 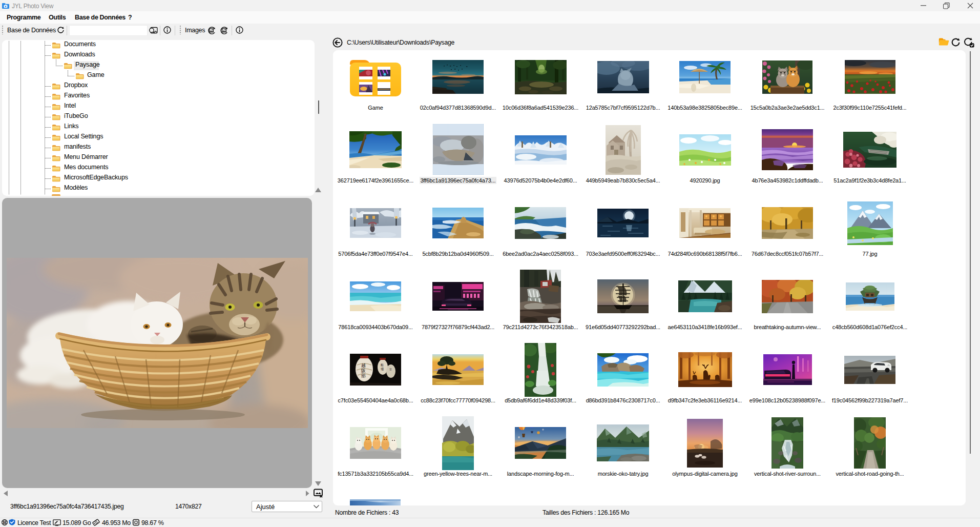 What do you see at coordinates (382, 365) in the screenshot?
I see `svg-text: 船` at bounding box center [382, 365].